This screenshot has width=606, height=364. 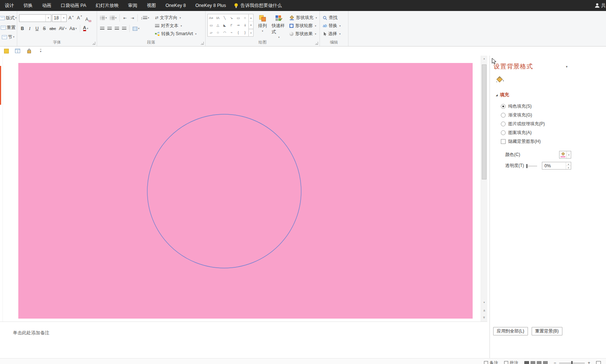 I want to click on share-button: 共, so click(x=600, y=6).